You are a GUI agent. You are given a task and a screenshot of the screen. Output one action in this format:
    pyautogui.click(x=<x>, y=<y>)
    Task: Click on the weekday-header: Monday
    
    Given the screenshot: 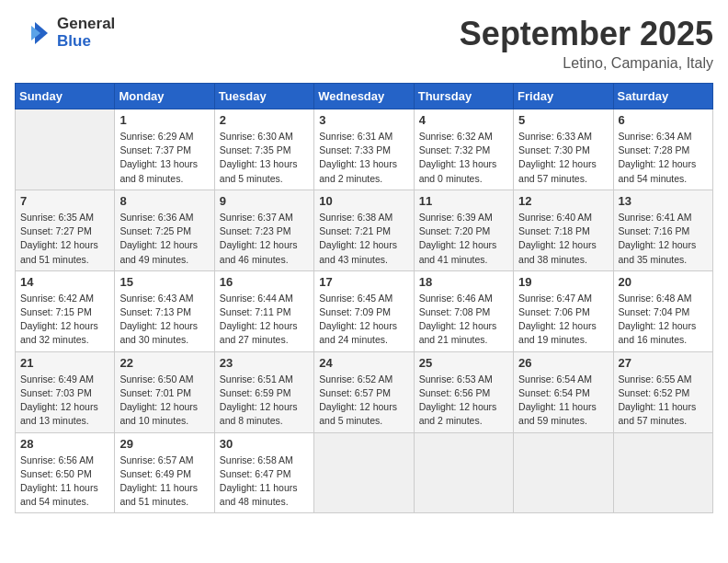 What is the action you would take?
    pyautogui.click(x=165, y=97)
    